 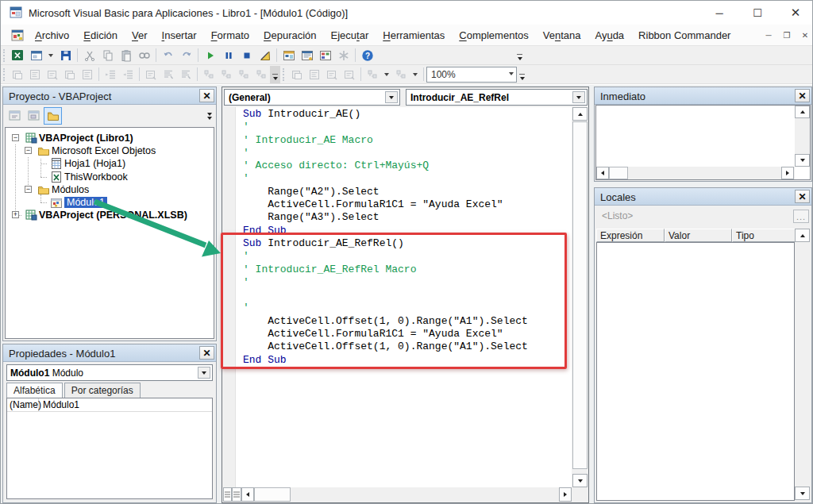 I want to click on code-split-handle, so click(x=227, y=494).